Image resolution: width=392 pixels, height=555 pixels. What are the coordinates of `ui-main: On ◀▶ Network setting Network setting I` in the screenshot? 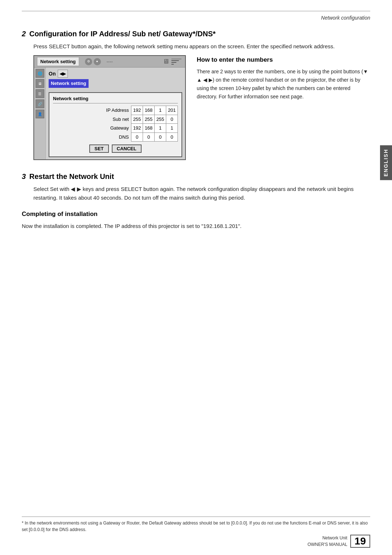 It's located at (115, 113).